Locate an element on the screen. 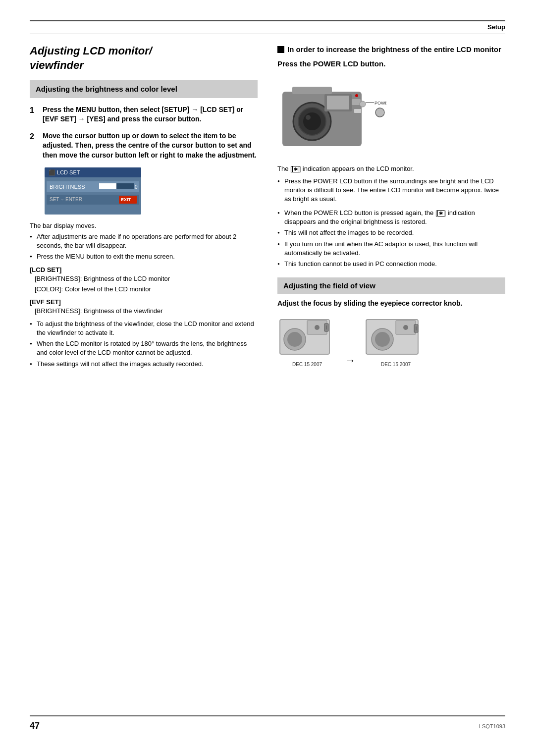 This screenshot has width=535, height=756. doc-code: LSQT1093 is located at coordinates (492, 726).